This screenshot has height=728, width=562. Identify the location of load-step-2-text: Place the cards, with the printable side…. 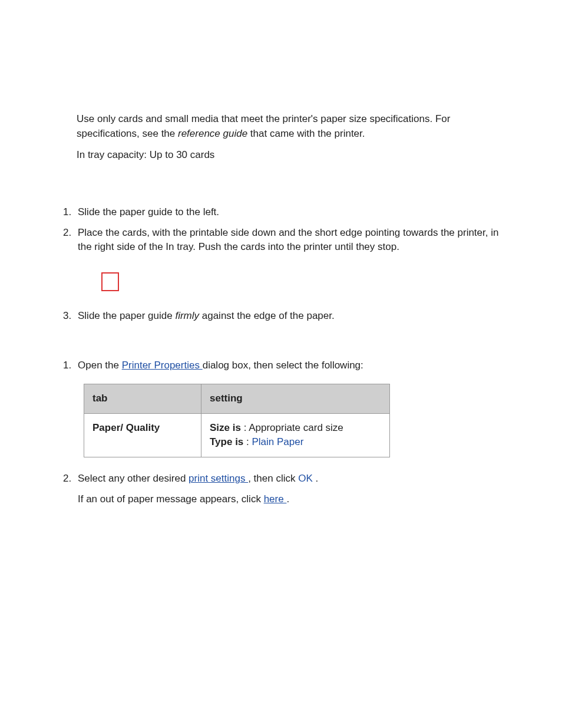
(288, 240).